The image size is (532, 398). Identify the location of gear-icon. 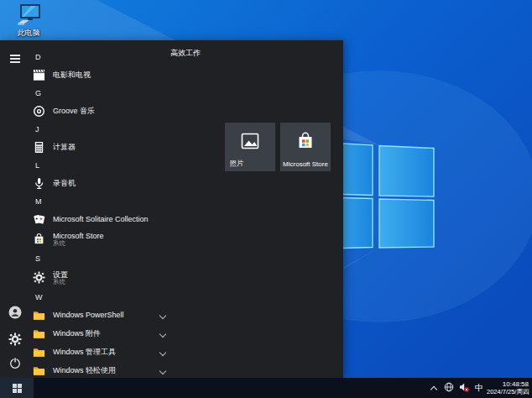
(15, 341).